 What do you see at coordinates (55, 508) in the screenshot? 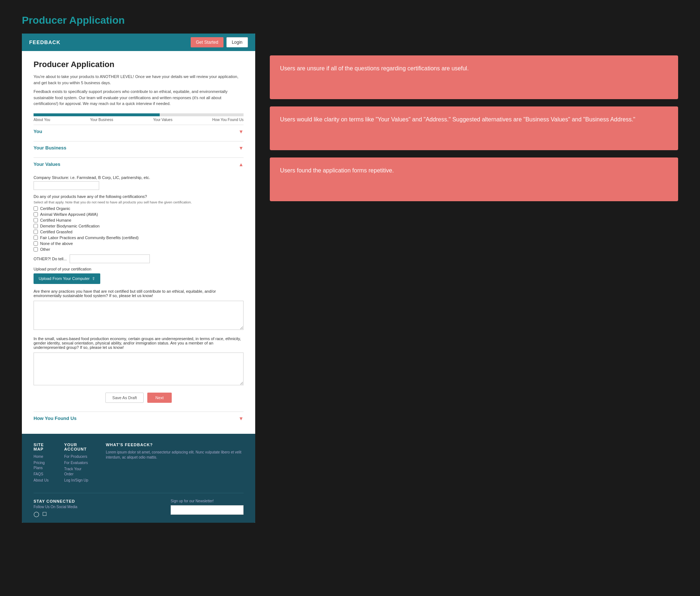
I see `footer-stay-connected: STAY CONNECTED Follow Us On Social Media…` at bounding box center [55, 508].